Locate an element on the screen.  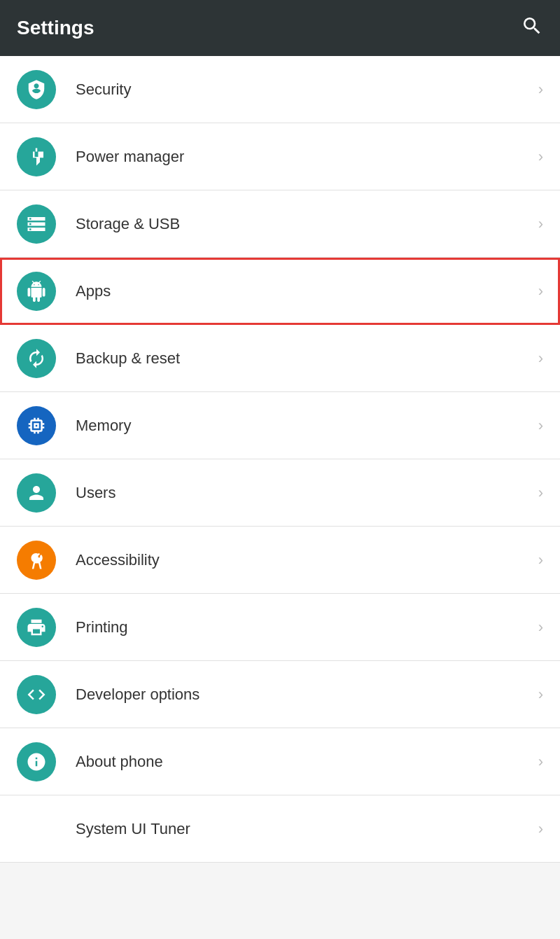
backup-icon-circle is located at coordinates (36, 359).